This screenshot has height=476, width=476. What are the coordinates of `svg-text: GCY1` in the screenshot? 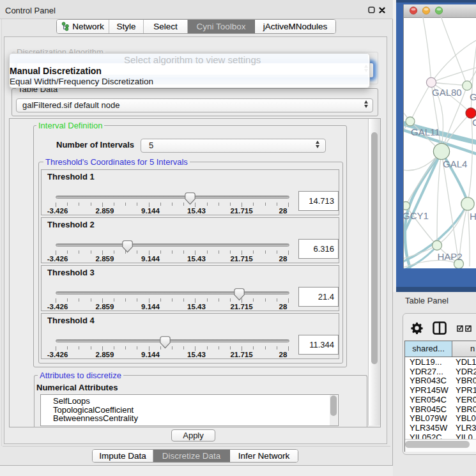 It's located at (417, 216).